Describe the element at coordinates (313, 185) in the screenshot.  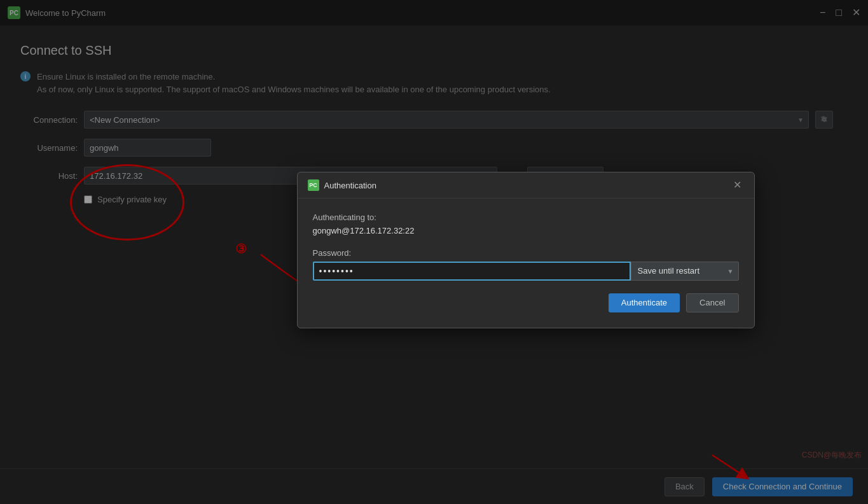
I see `modal-app-icon: PC` at that location.